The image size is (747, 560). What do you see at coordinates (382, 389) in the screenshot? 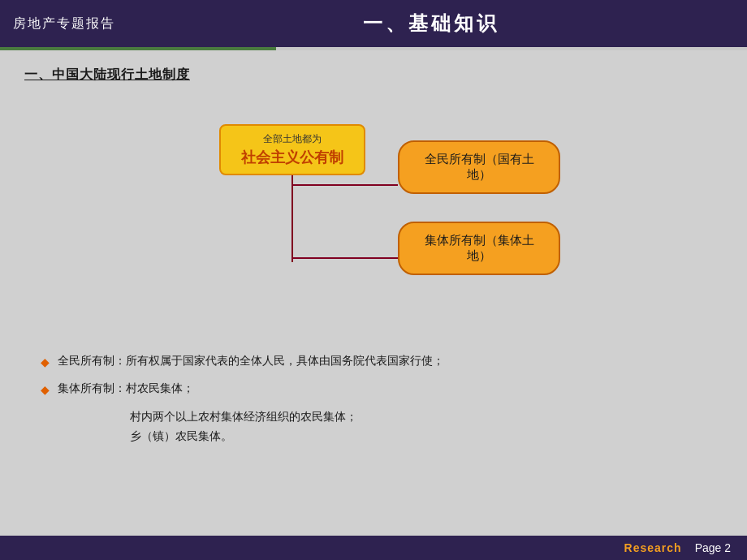
I see `bullet-item-2: ◆ 集体所有制：村农民集体；` at bounding box center [382, 389].